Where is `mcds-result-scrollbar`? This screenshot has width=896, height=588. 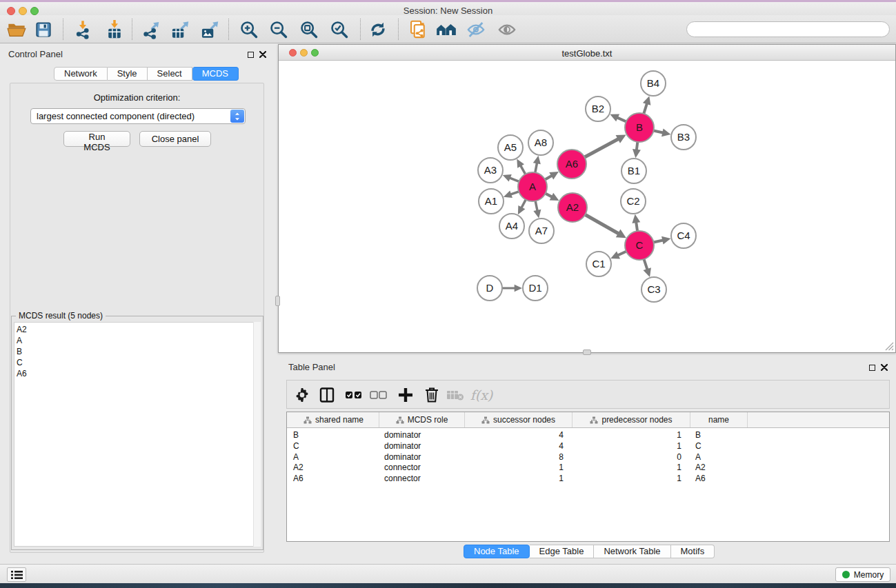
mcds-result-scrollbar is located at coordinates (257, 434).